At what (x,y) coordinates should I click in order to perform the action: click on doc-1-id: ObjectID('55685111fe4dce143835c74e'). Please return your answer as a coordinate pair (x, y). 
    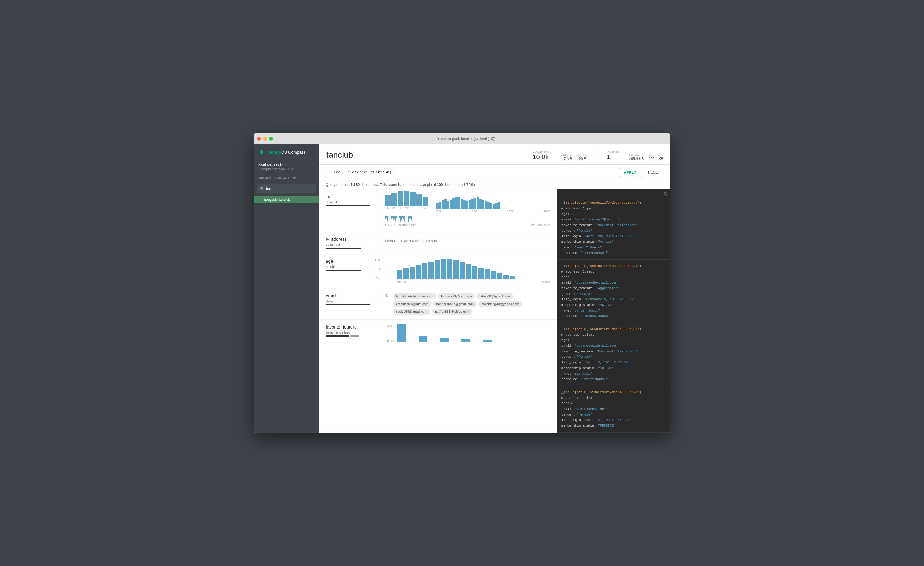
    Looking at the image, I should click on (606, 203).